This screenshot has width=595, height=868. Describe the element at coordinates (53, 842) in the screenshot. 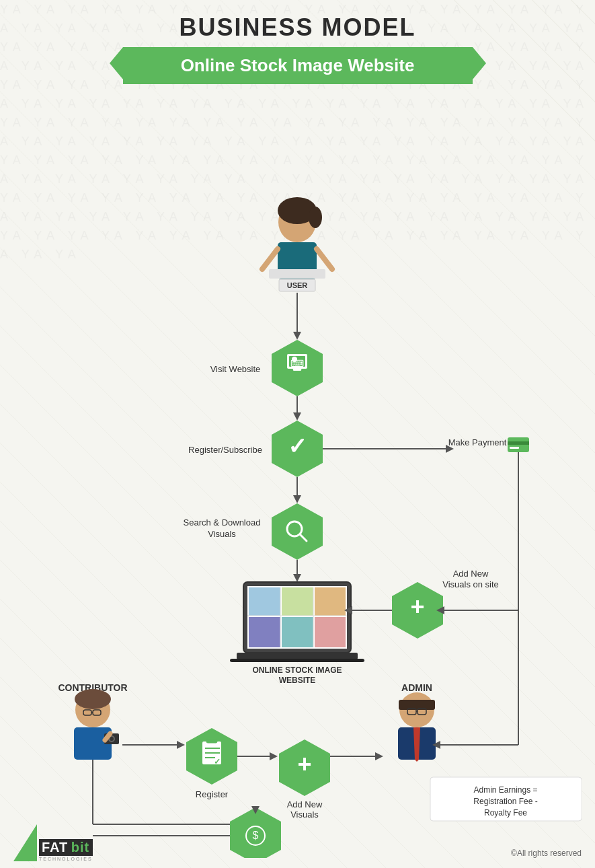

I see `logo-section: FAT bit TECHNOLOGIES` at that location.